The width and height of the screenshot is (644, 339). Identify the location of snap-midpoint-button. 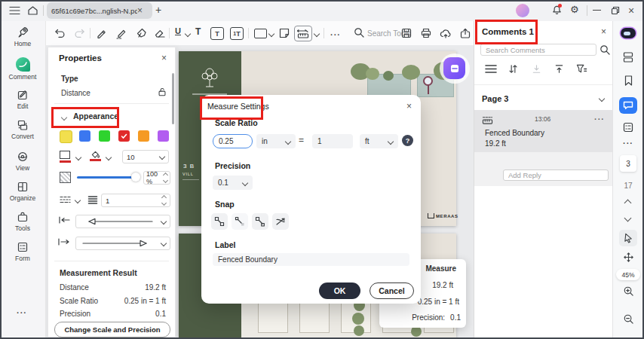
(240, 221).